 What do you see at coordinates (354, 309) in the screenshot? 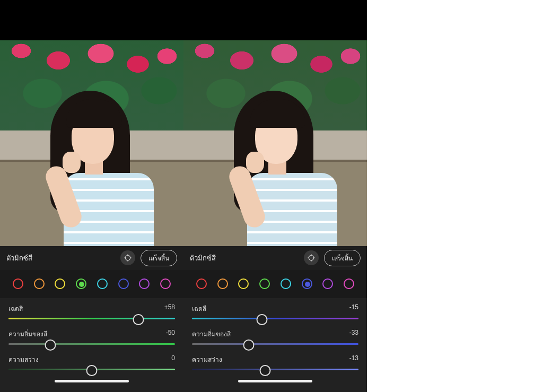
I see `slider-value: -15` at bounding box center [354, 309].